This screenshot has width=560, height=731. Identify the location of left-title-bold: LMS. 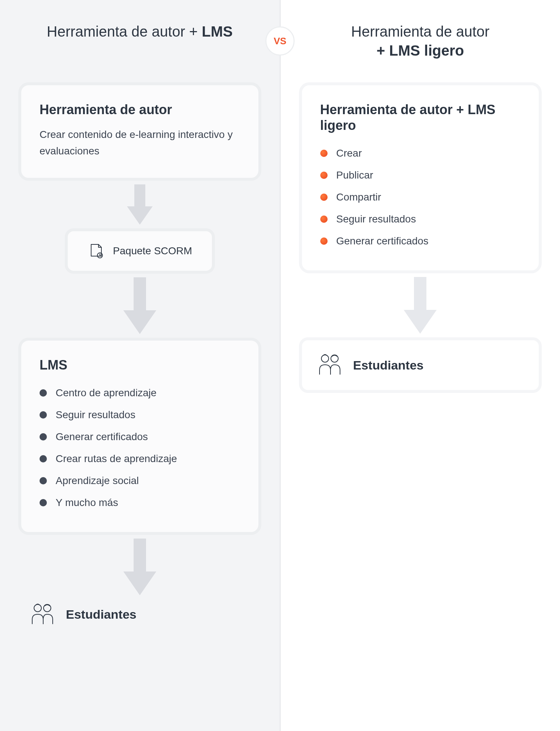
(217, 31).